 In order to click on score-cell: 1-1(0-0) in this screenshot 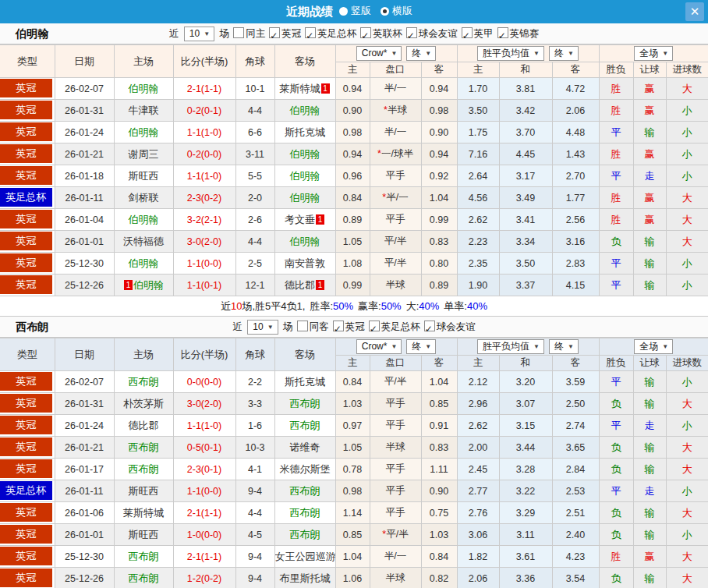, I will do `click(204, 264)`.